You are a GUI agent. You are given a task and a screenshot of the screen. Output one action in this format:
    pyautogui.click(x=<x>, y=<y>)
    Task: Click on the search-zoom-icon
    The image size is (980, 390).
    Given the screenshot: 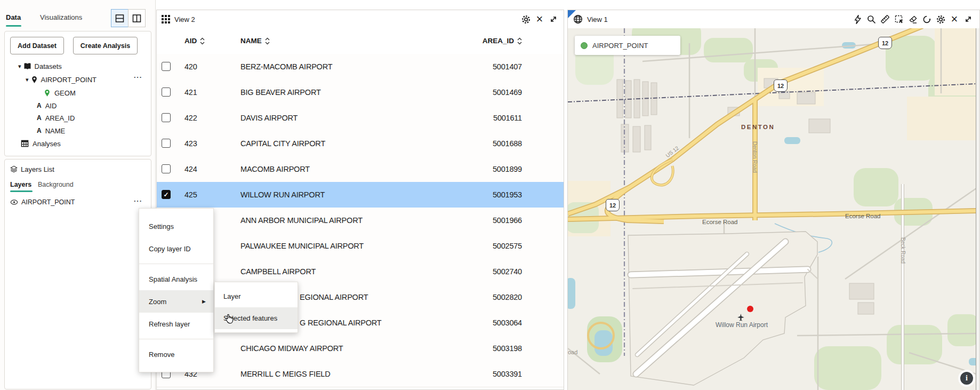 What is the action you would take?
    pyautogui.click(x=871, y=19)
    